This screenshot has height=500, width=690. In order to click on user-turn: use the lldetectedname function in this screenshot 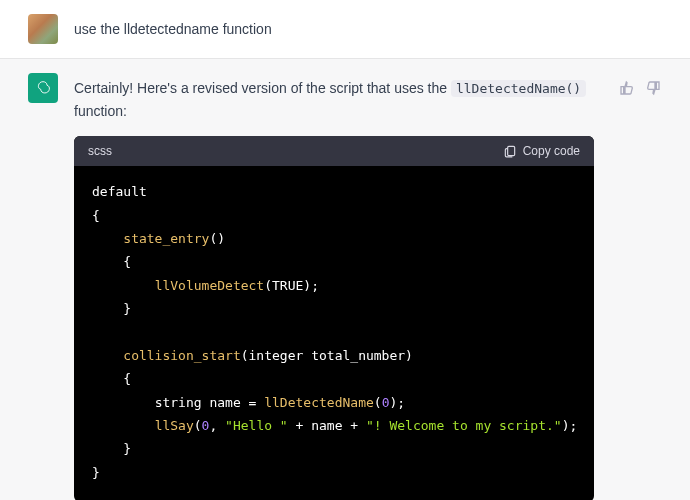, I will do `click(345, 29)`.